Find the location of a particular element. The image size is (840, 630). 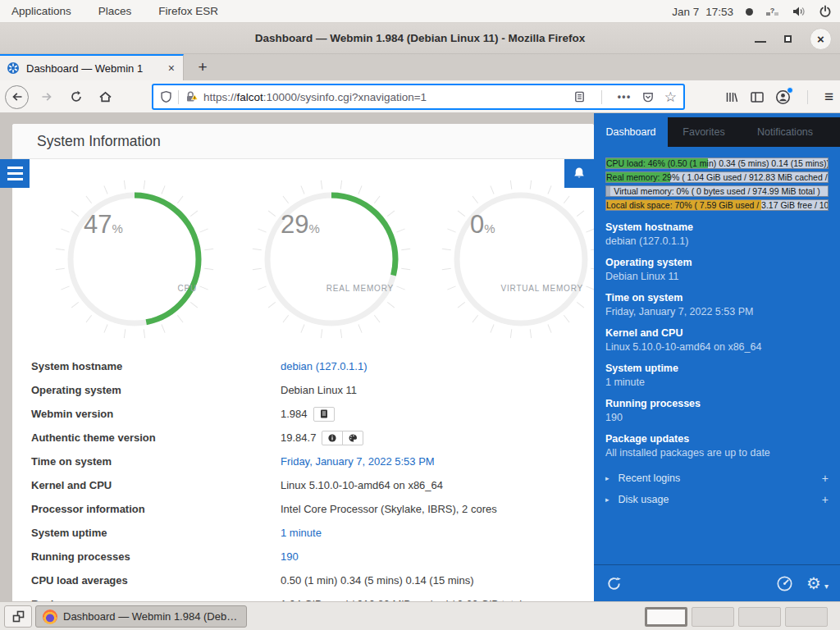

info-icon is located at coordinates (332, 438).